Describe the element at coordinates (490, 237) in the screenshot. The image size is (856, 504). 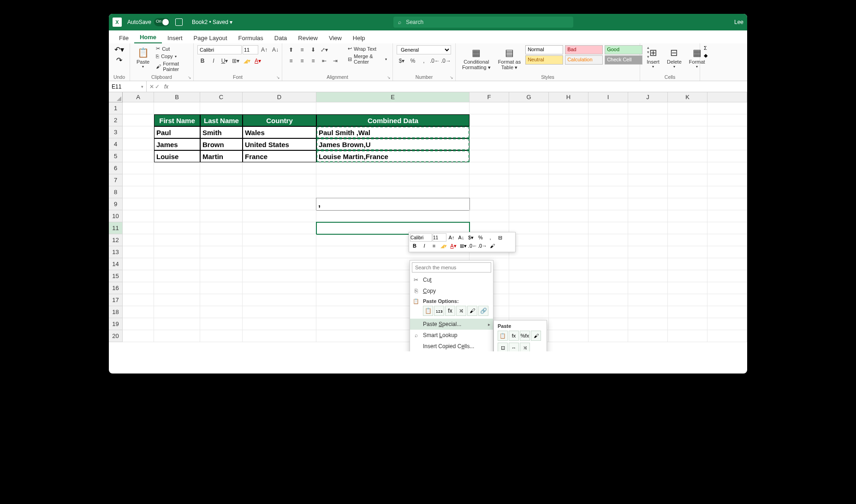
I see `mini-comma-icon: ,` at that location.